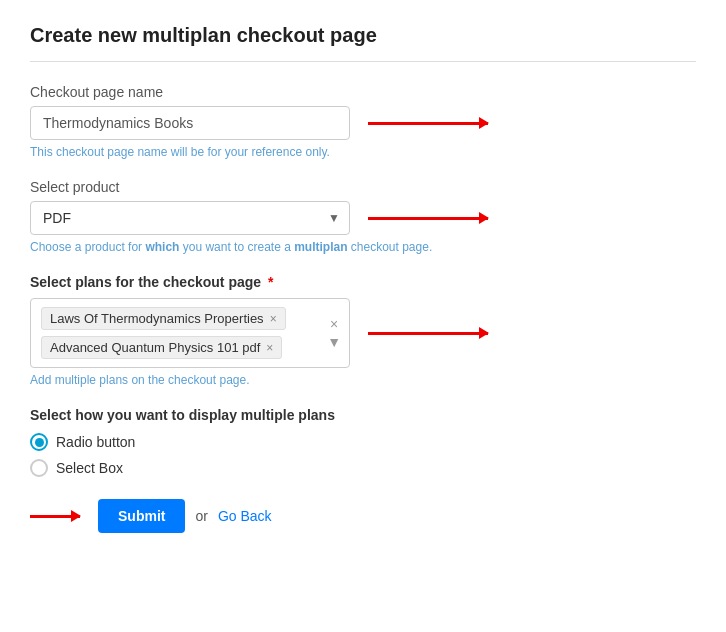 This screenshot has height=632, width=726. What do you see at coordinates (363, 152) in the screenshot?
I see `checkout-name-hint: This checkout page name will be for your…` at bounding box center [363, 152].